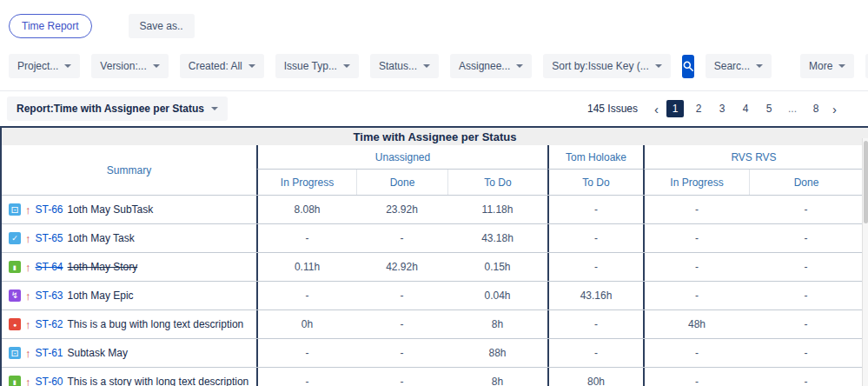 The image size is (868, 386). I want to click on filter-bar: Project... Version:... Created: All Issu…, so click(434, 70).